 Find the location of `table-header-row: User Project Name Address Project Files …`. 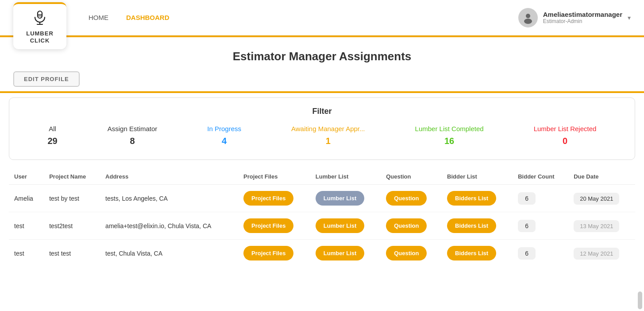

table-header-row: User Project Name Address Project Files … is located at coordinates (322, 177).